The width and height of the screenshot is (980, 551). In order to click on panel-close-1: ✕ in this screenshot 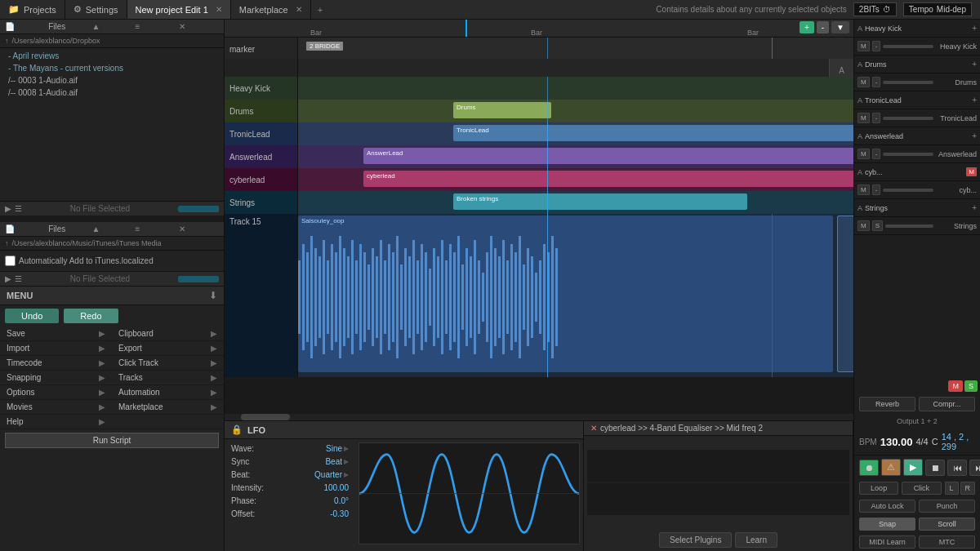, I will do `click(199, 26)`.